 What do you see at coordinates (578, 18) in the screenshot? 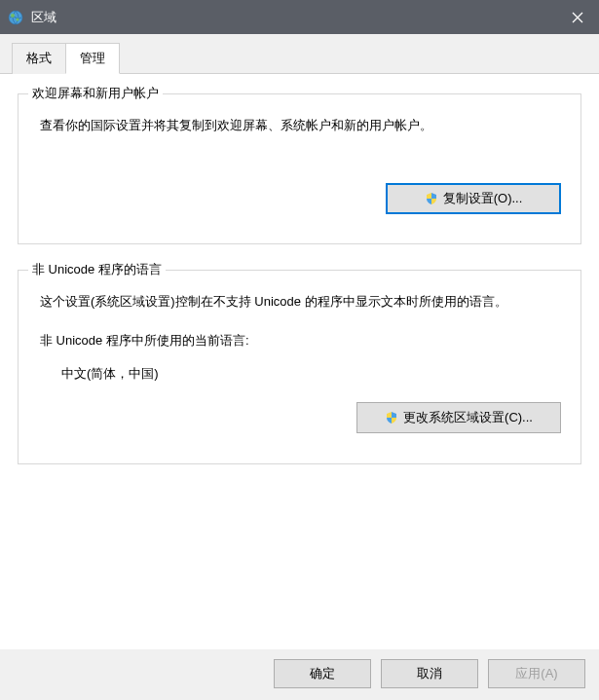
I see `close-icon` at bounding box center [578, 18].